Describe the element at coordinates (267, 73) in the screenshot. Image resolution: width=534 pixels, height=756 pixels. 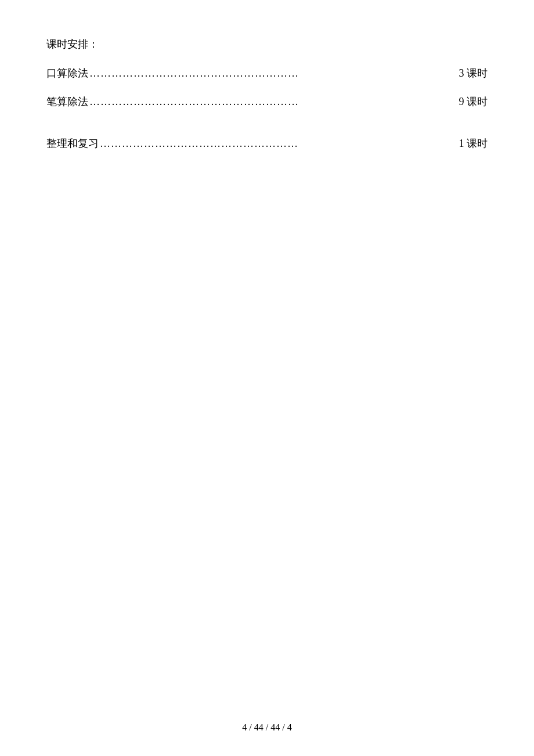
I see `toc-item-oral: 口算除法 ………………………………………………… 3 课时` at that location.